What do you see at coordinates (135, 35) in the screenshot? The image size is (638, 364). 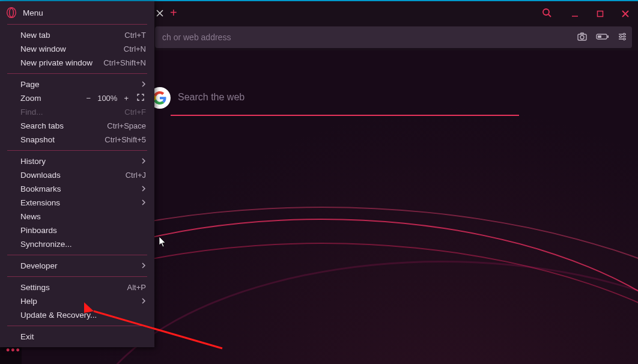 I see `menu-shortcut: Ctrl+T` at bounding box center [135, 35].